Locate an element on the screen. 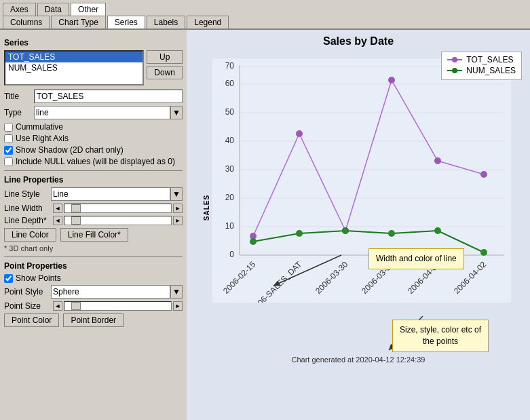 This screenshot has height=420, width=530. line-style-arrow: ▼ is located at coordinates (176, 194).